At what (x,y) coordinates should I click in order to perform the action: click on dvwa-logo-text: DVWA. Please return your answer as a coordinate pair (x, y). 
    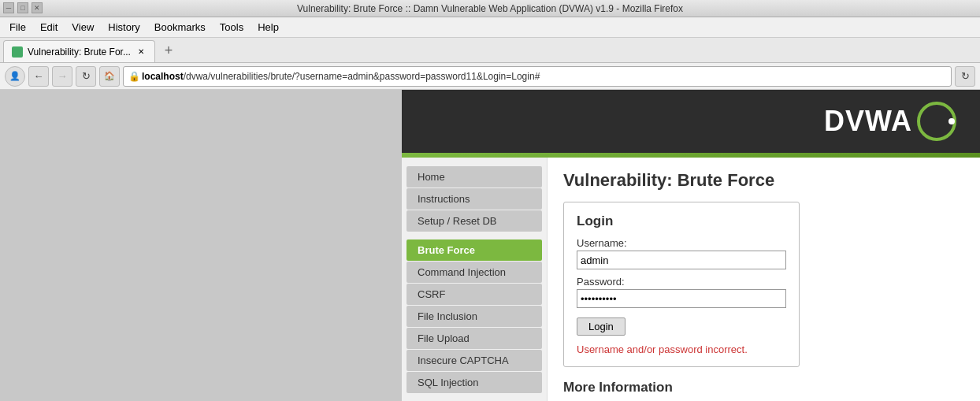
    Looking at the image, I should click on (868, 121).